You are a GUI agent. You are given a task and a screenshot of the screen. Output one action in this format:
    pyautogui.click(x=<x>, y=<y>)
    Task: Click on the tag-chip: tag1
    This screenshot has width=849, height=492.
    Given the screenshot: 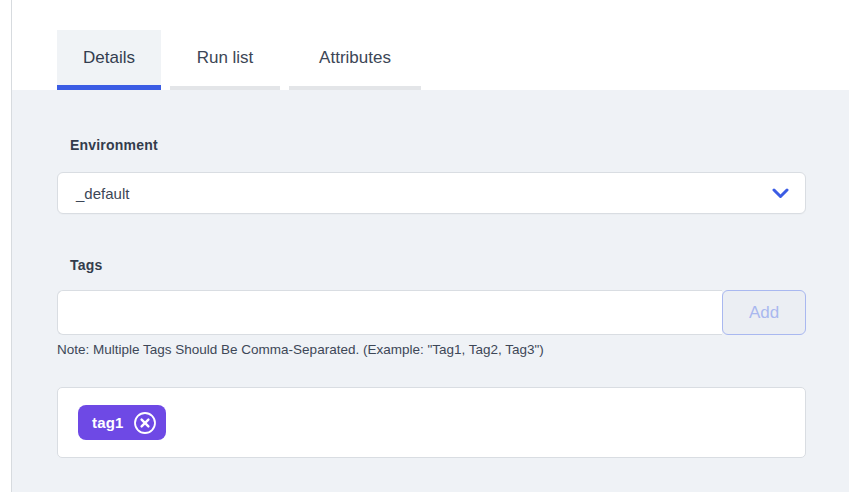 What is the action you would take?
    pyautogui.click(x=122, y=422)
    